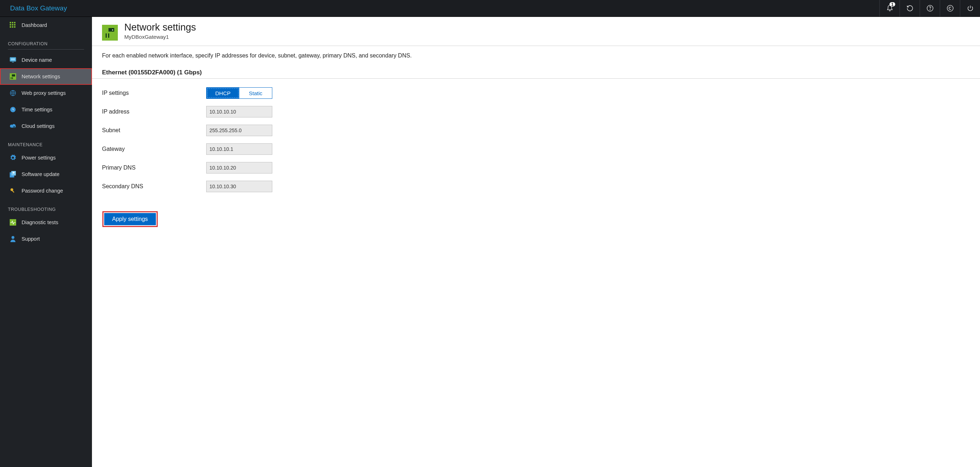  Describe the element at coordinates (970, 8) in the screenshot. I see `power-icon` at that location.